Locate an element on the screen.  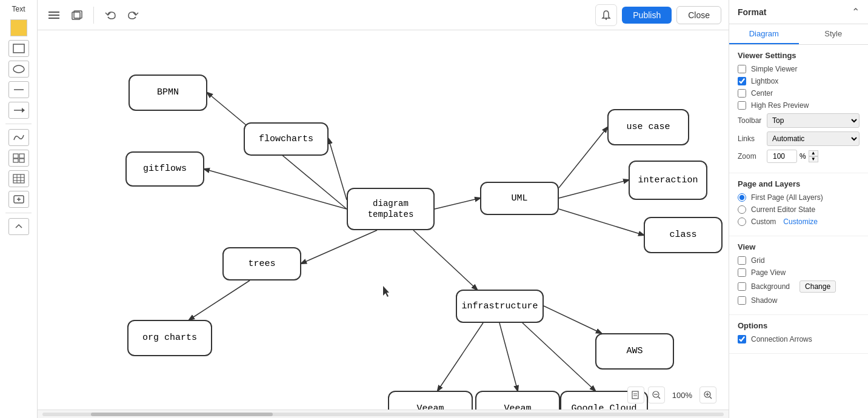
custom-row: Custom Customize is located at coordinates (799, 222).